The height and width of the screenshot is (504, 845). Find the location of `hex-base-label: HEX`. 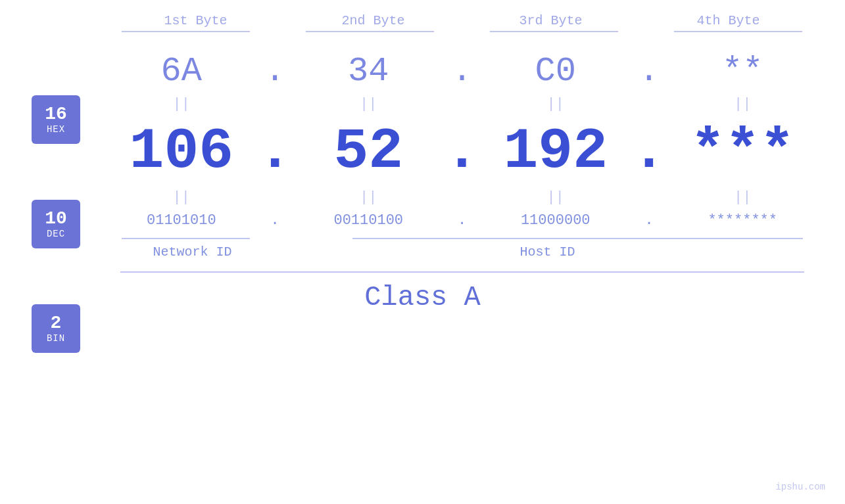

hex-base-label: HEX is located at coordinates (56, 129).